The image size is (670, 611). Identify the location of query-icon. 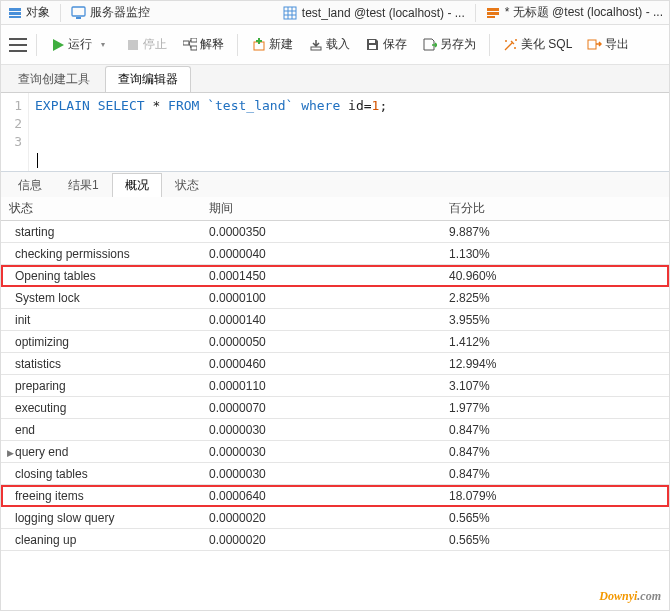
(494, 12).